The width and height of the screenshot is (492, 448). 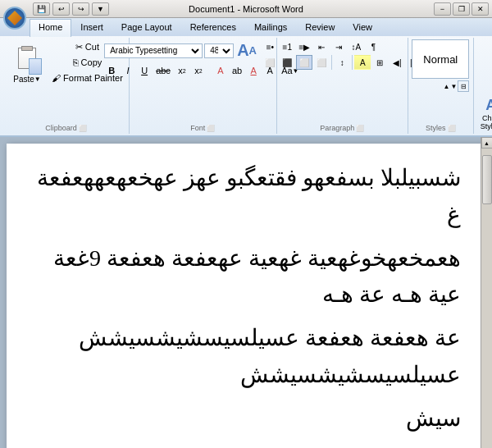 I want to click on sort-button: ↕A, so click(x=356, y=47).